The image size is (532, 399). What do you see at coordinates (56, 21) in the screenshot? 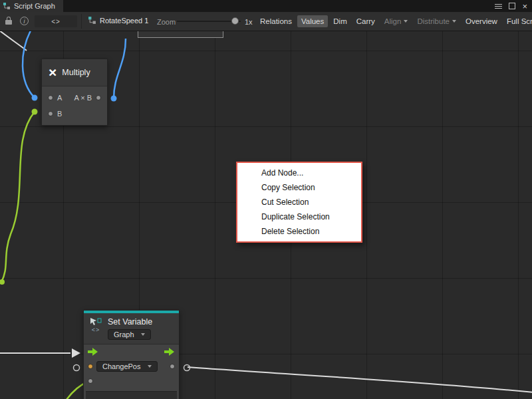
I see `code-view-button: <>` at bounding box center [56, 21].